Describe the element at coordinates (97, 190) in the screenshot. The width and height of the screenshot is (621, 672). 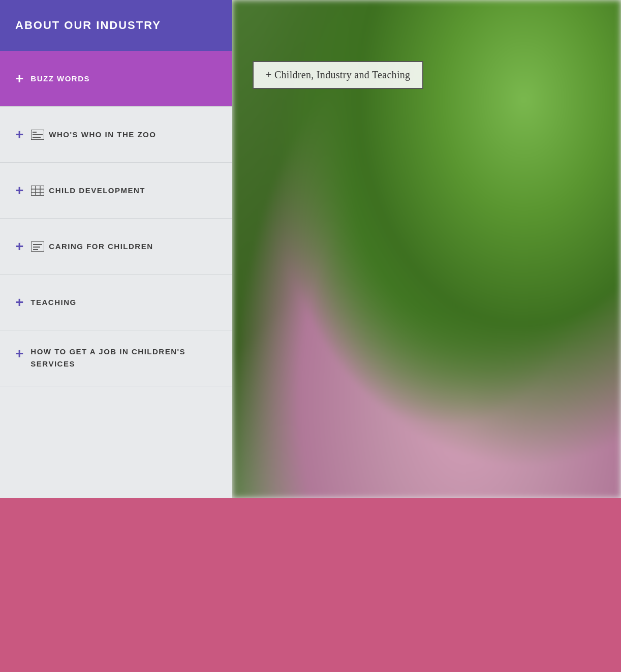
I see `sidebar-item-label: CHILD DEVELOPMENT` at that location.